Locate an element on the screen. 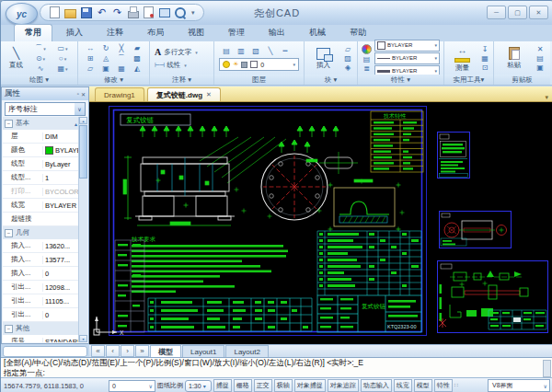  prop-row-insert-z: 插入...0 is located at coordinates (40, 274).